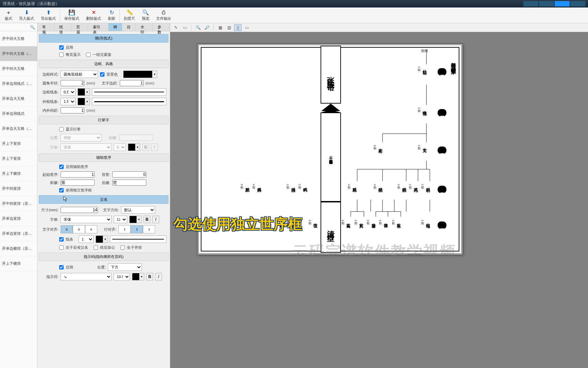 This screenshot has height=368, width=588. Describe the element at coordinates (48, 15) in the screenshot. I see `tb-export-layout: ⬆导出版式` at that location.